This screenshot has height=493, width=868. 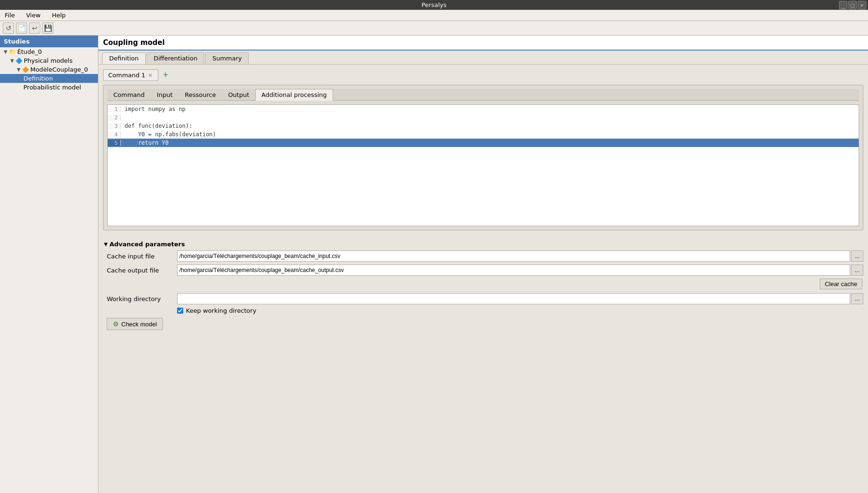 What do you see at coordinates (49, 264) in the screenshot?
I see `sidebar: Studies ▼📁Étude_0▼🔷Physical models▼🔶Modè…` at bounding box center [49, 264].